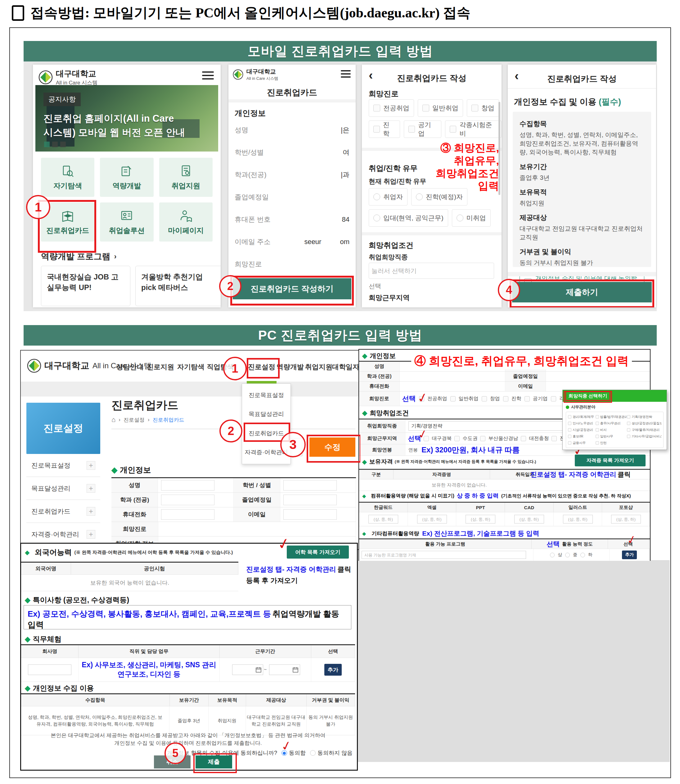  Describe the element at coordinates (384, 129) in the screenshot. I see `option-further-study: 진학` at that location.